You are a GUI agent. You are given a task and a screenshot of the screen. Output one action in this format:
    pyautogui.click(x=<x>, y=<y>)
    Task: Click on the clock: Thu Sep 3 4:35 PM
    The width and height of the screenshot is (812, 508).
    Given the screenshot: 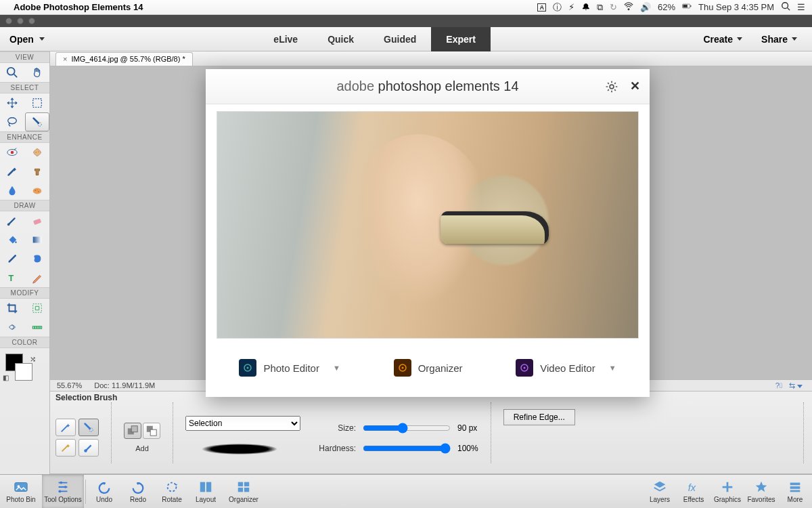 What is the action you would take?
    pyautogui.click(x=736, y=7)
    